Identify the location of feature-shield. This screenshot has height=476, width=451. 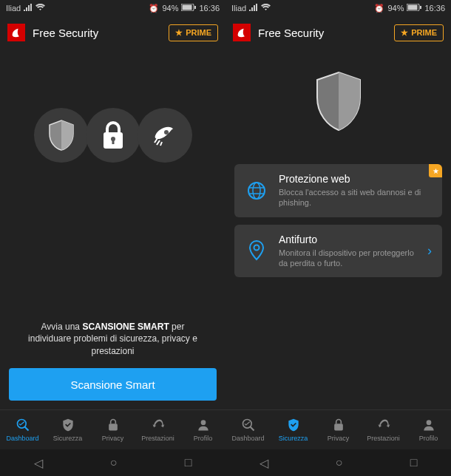
(61, 135).